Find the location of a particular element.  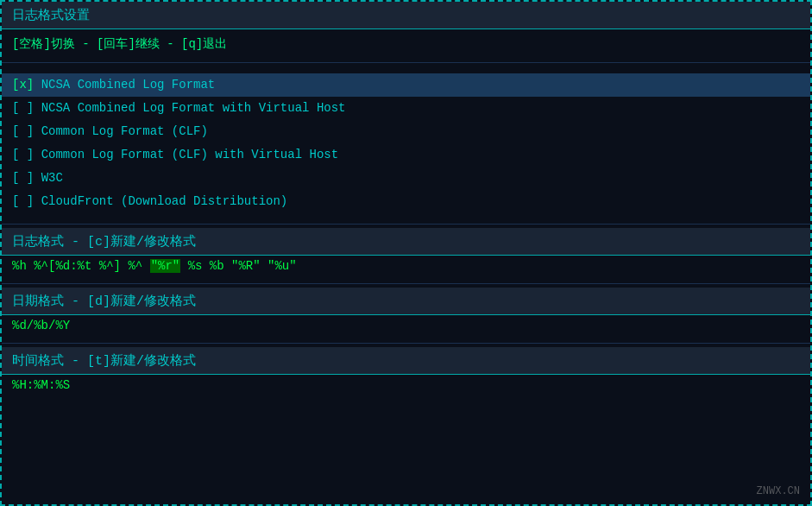

checkbox-2: [ ] is located at coordinates (22, 108).